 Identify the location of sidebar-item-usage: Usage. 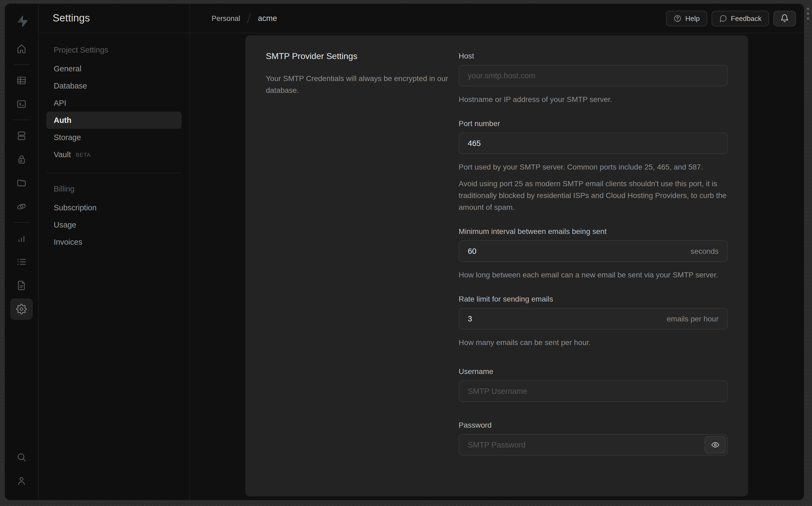
(114, 225).